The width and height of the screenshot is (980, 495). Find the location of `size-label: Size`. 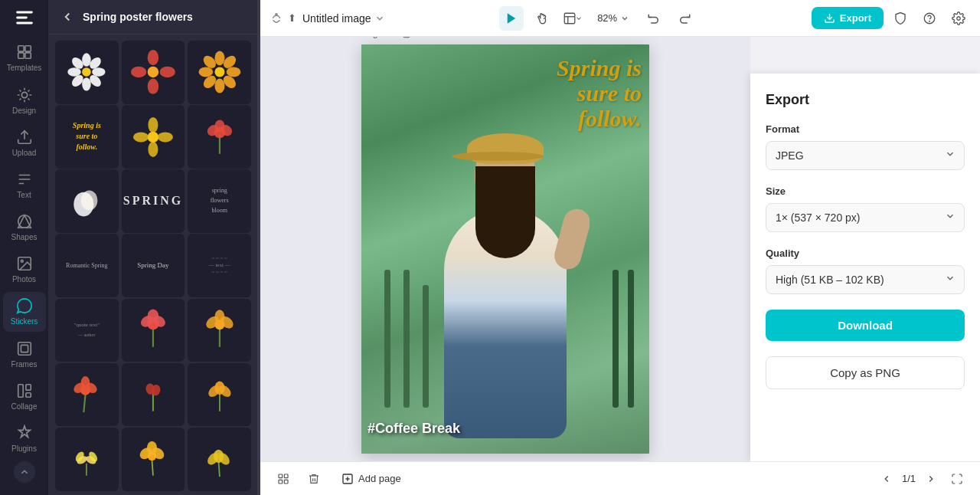

size-label: Size is located at coordinates (865, 192).